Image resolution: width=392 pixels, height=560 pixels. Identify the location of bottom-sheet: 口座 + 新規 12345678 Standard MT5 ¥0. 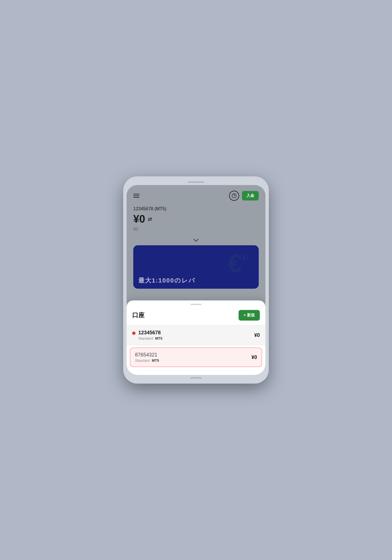
(196, 338).